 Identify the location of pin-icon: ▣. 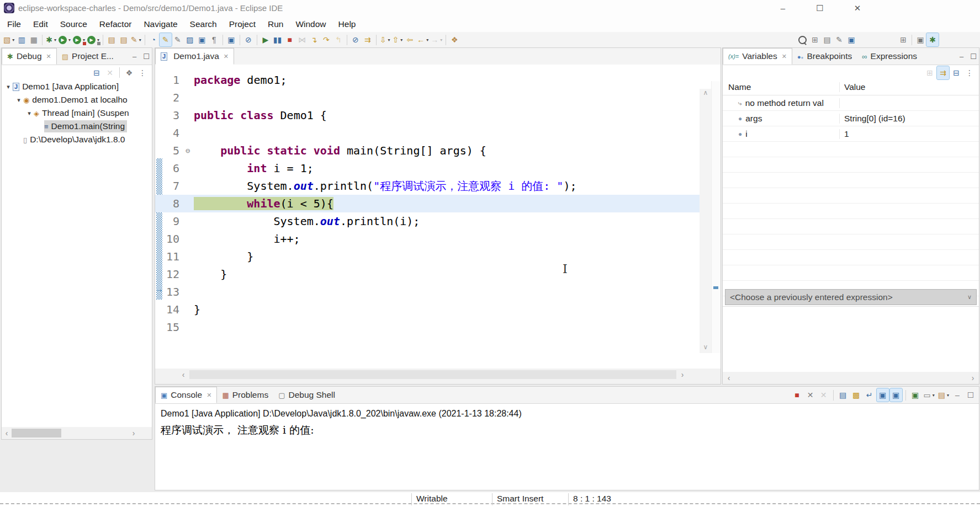
(915, 395).